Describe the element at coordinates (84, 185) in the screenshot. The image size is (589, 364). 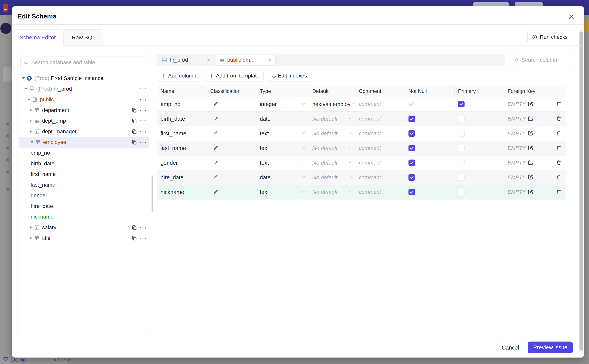
I see `tree-item-last_name: last_name` at that location.